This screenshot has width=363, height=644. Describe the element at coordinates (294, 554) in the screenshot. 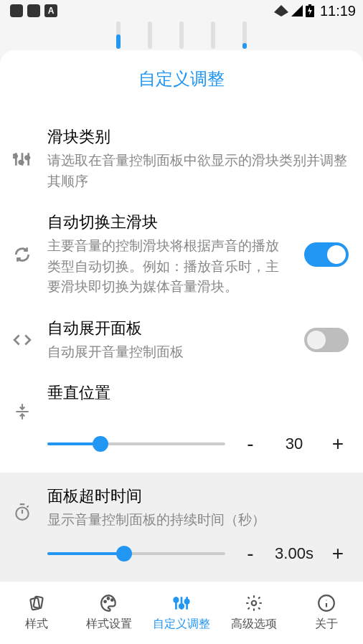

I see `timeout-value: 3.00s` at that location.